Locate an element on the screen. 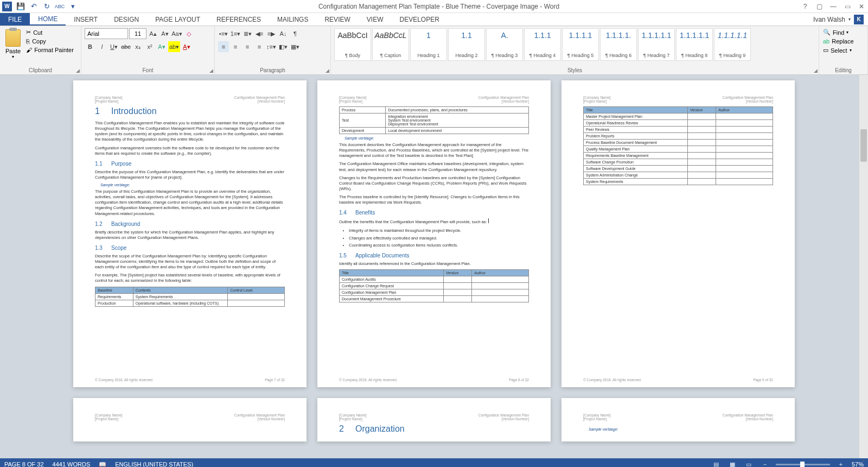 This screenshot has width=868, height=467. scroll-thumb is located at coordinates (864, 146).